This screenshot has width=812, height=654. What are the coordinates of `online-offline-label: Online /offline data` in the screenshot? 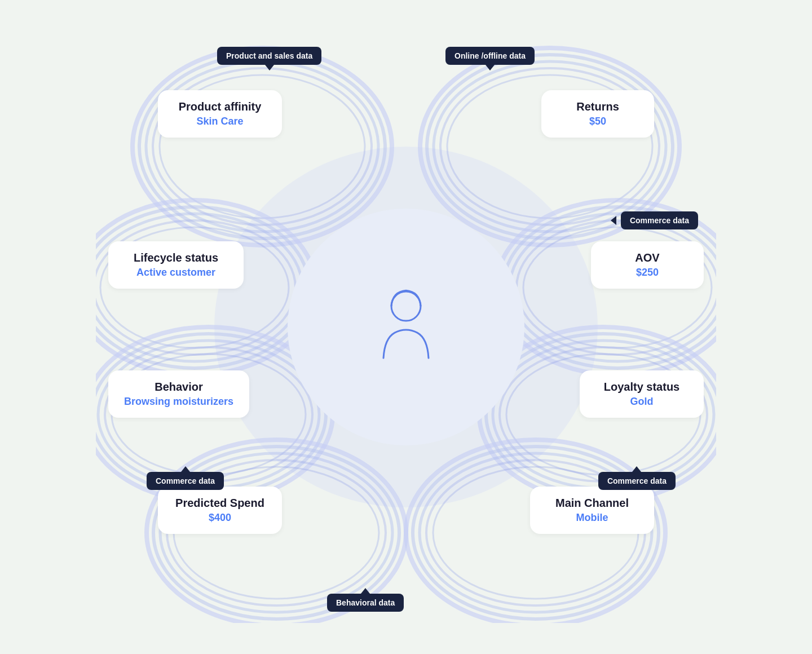 It's located at (490, 56).